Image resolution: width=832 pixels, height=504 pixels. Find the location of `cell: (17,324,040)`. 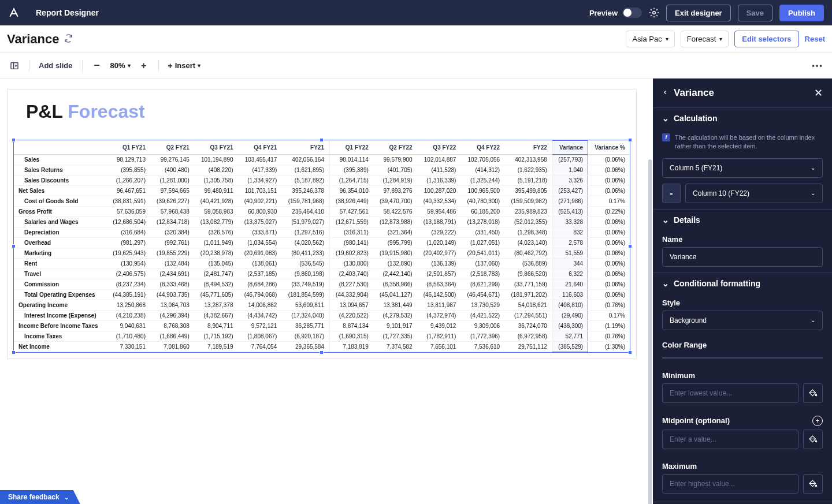

cell: (17,324,040) is located at coordinates (305, 316).